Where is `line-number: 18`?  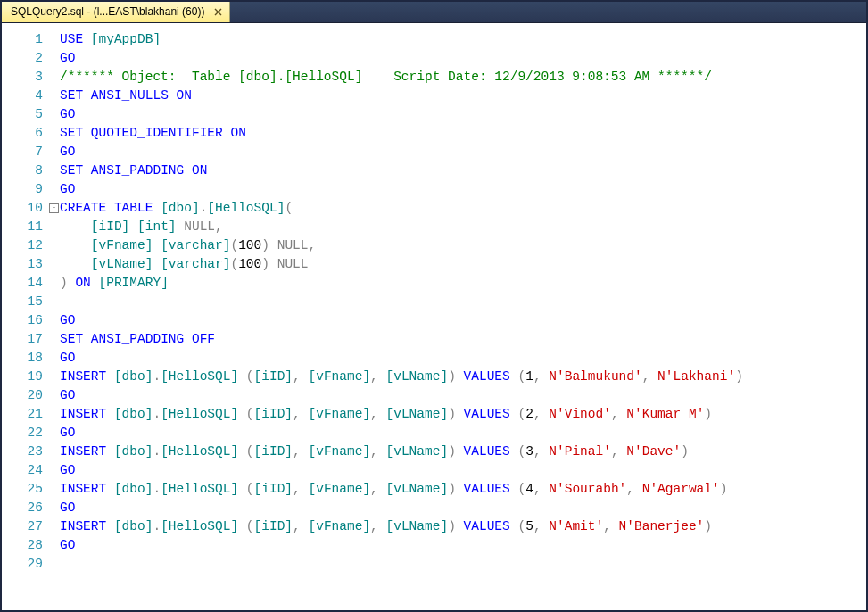 line-number: 18 is located at coordinates (22, 359).